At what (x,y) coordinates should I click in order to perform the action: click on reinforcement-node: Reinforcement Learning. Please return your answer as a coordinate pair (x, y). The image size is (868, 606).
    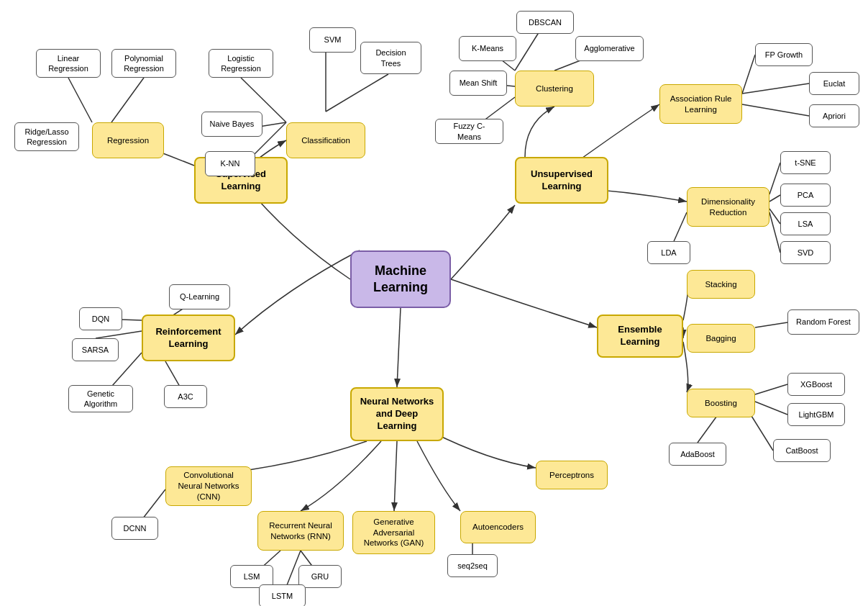
    Looking at the image, I should click on (188, 338).